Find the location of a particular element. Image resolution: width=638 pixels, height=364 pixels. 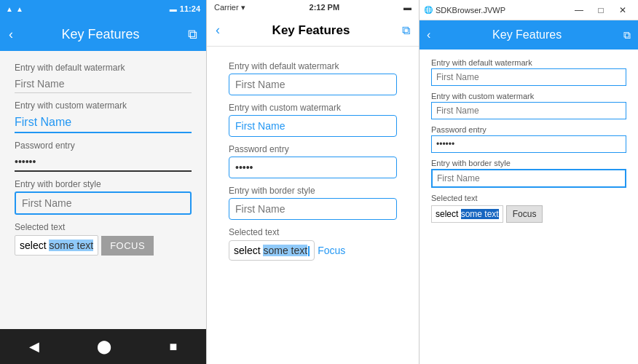

ios-selected-before: select is located at coordinates (248, 250).